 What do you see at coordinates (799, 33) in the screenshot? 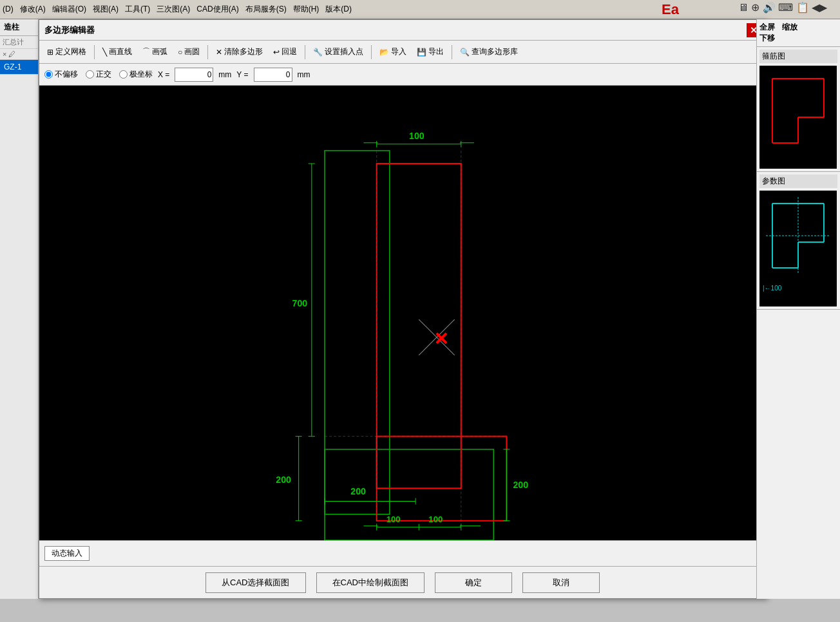
I see `right-panel-header: 全屏 缩放 下移` at bounding box center [799, 33].